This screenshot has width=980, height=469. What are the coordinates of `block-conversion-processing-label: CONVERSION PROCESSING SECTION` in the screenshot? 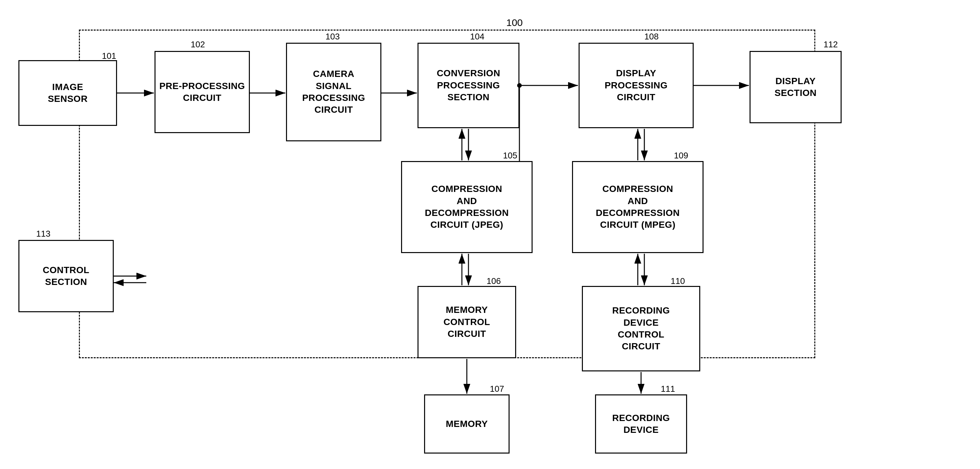 It's located at (468, 85).